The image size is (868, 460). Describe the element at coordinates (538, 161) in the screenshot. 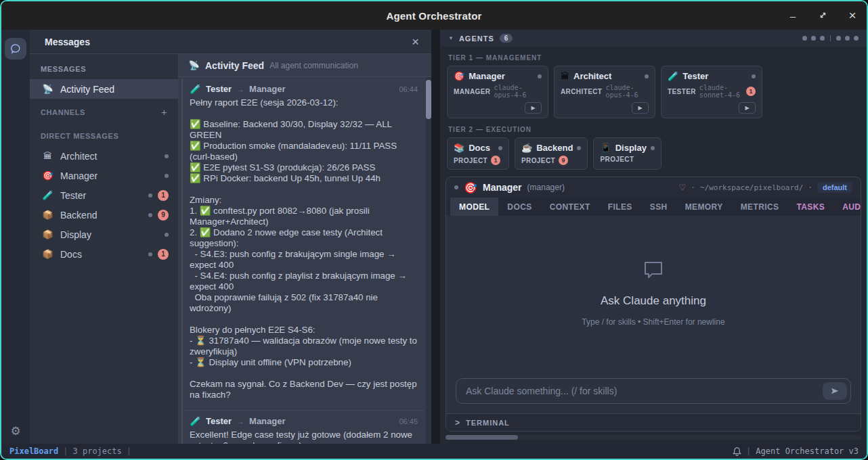

I see `agent-role: PROJECT` at that location.